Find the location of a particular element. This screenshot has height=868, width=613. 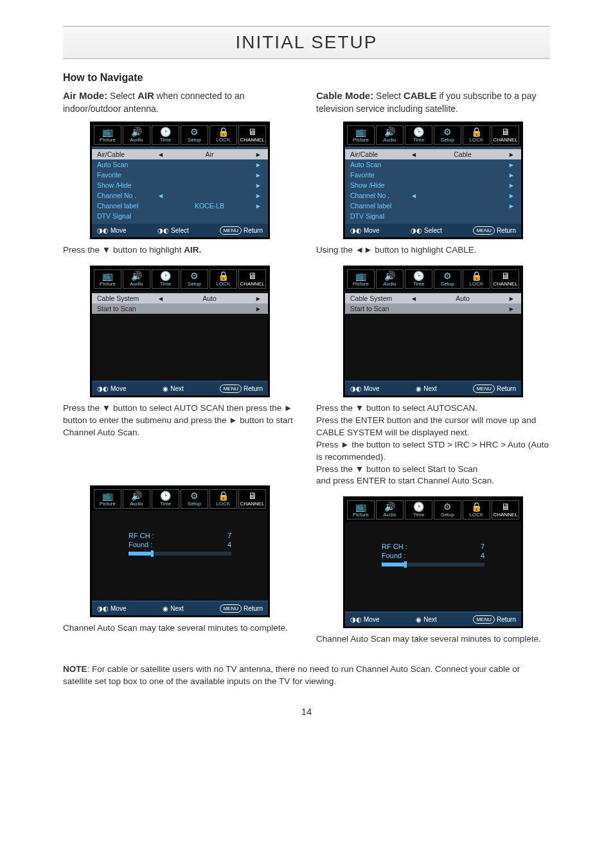

cable-mode-label: Cable Mode: is located at coordinates (344, 95).